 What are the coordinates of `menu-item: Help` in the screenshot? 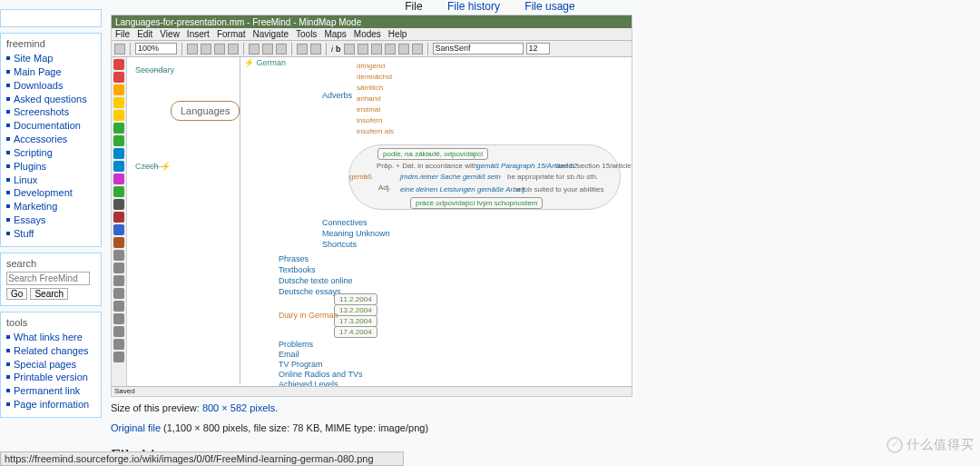 It's located at (397, 35).